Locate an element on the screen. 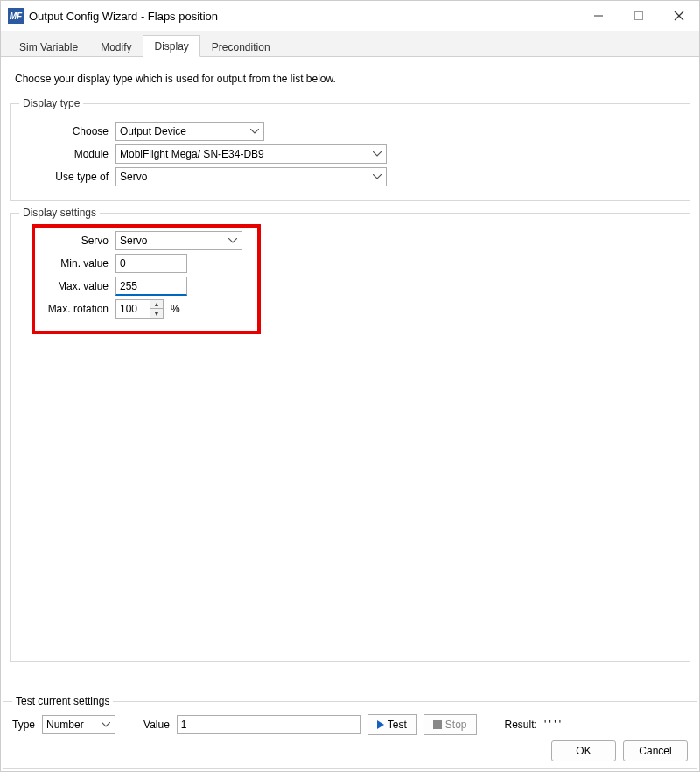 This screenshot has height=772, width=700. stop-icon is located at coordinates (438, 725).